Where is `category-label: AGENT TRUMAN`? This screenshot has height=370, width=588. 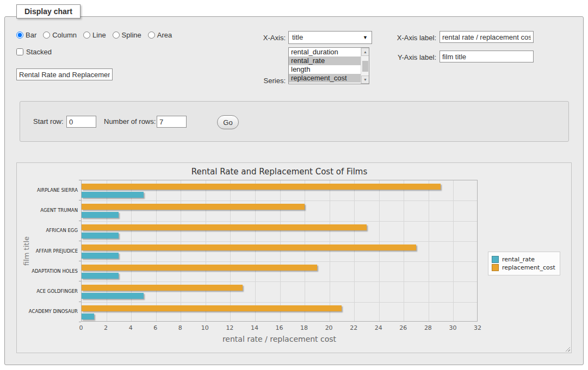
category-label: AGENT TRUMAN is located at coordinates (59, 210).